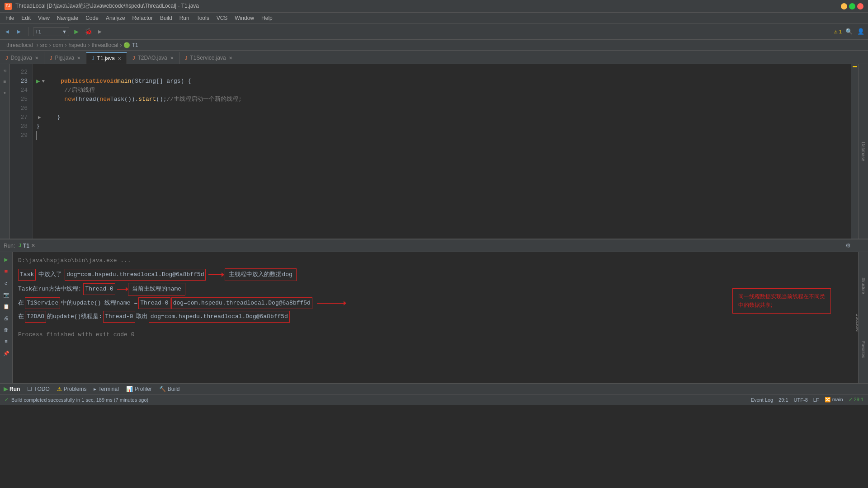 This screenshot has width=868, height=488. What do you see at coordinates (863, 152) in the screenshot?
I see `database-label: Database` at bounding box center [863, 152].